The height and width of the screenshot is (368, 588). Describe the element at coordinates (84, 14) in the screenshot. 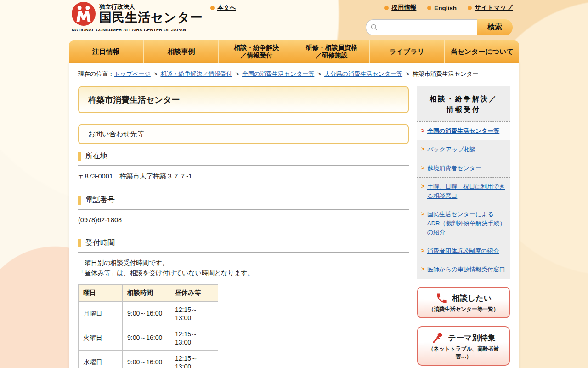

I see `ncac-logo-icon` at that location.